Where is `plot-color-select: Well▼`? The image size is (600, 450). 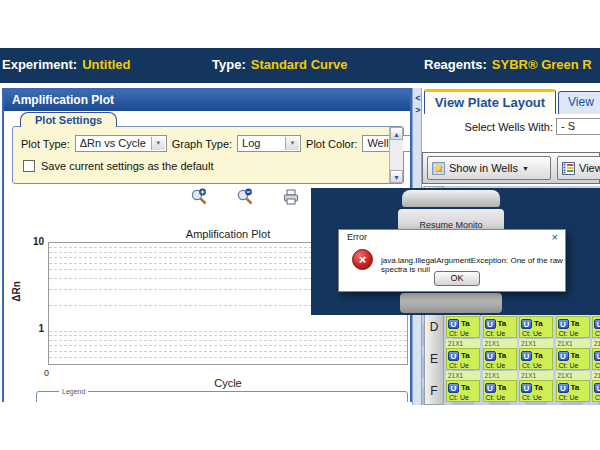 plot-color-select: Well▼ is located at coordinates (387, 144).